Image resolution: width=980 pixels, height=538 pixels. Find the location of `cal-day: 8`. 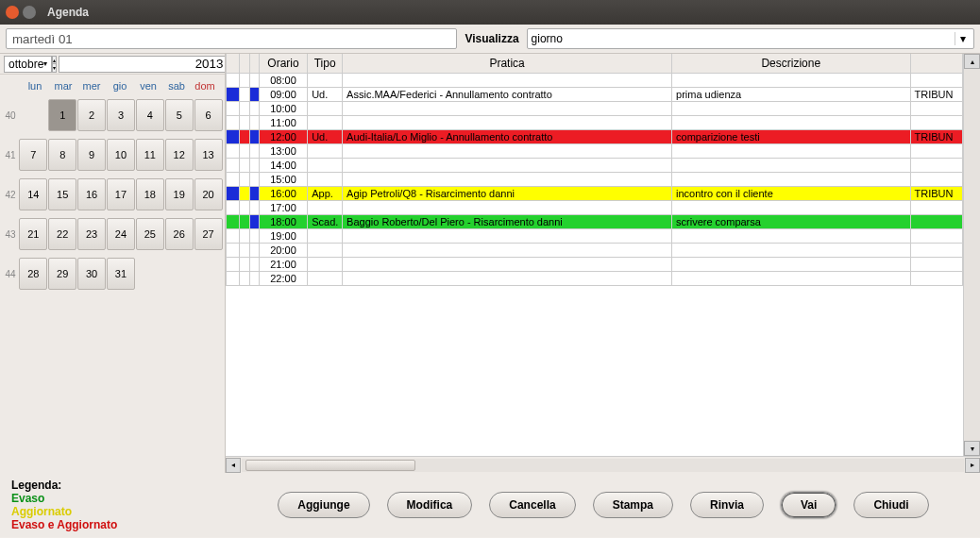

cal-day: 8 is located at coordinates (62, 155).